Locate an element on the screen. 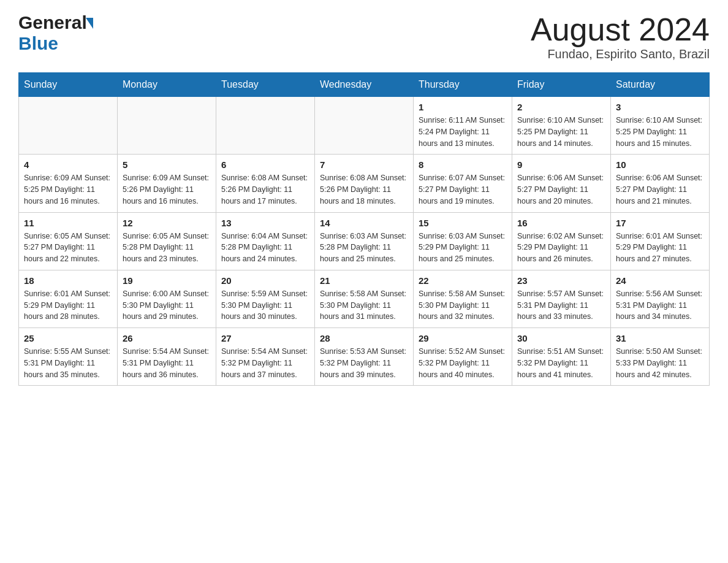  day-info: Sunrise: 6:04 AM Sunset: 5:28 PM Dayligh… is located at coordinates (265, 248).